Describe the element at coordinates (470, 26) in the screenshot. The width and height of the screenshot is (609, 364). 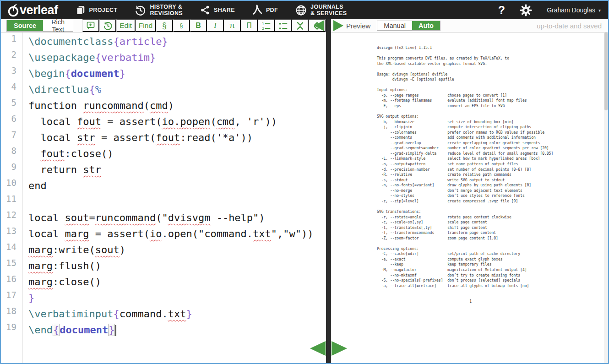
I see `preview-toolbar: Preview Manual Auto up-to-date and saved` at that location.